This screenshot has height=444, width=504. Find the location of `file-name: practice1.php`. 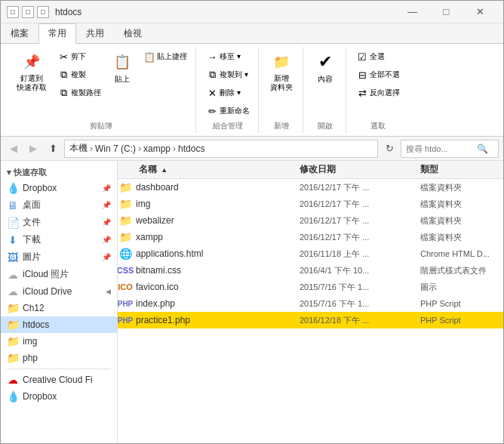

file-name: practice1.php is located at coordinates (217, 320).